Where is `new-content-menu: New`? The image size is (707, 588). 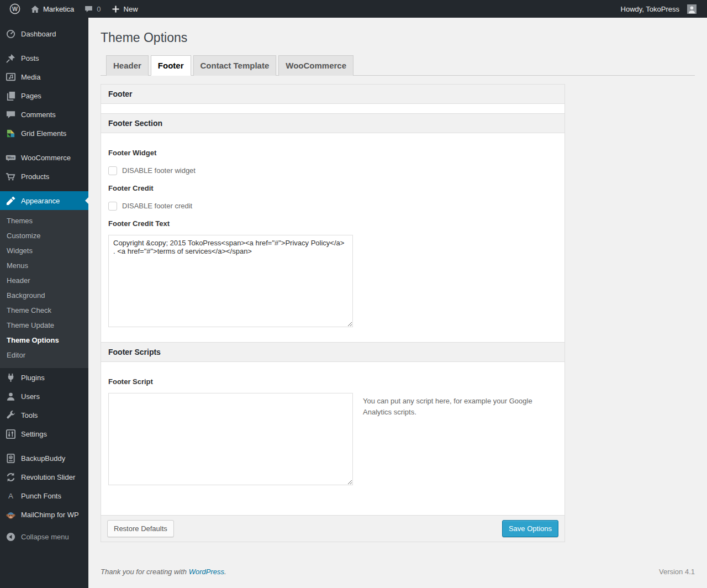 new-content-menu: New is located at coordinates (125, 9).